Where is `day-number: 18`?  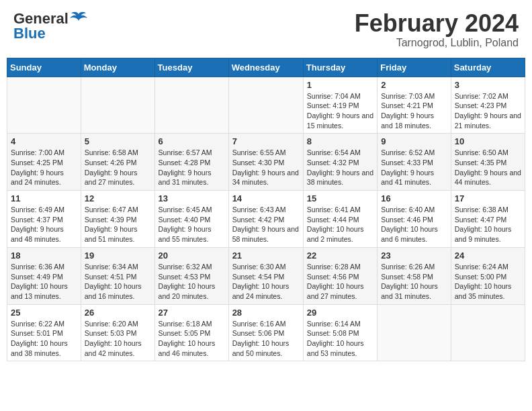
day-number: 18 is located at coordinates (44, 255).